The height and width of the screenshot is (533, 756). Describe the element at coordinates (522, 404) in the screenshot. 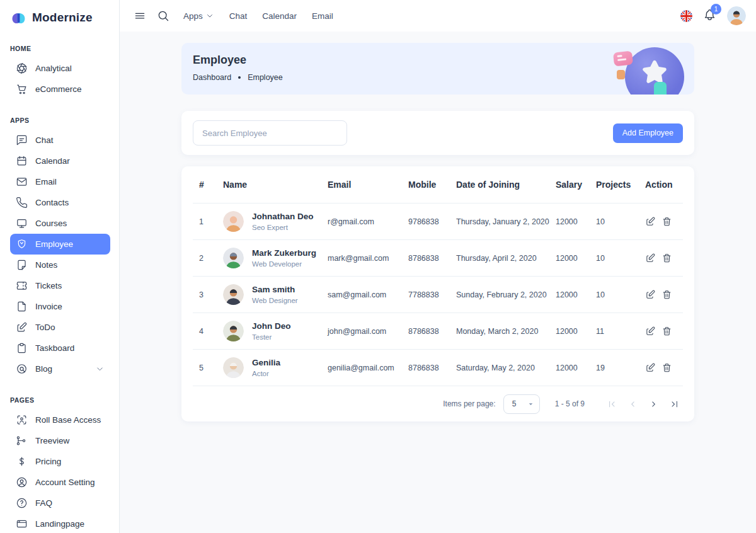

I see `items-per-page-select: 5` at that location.